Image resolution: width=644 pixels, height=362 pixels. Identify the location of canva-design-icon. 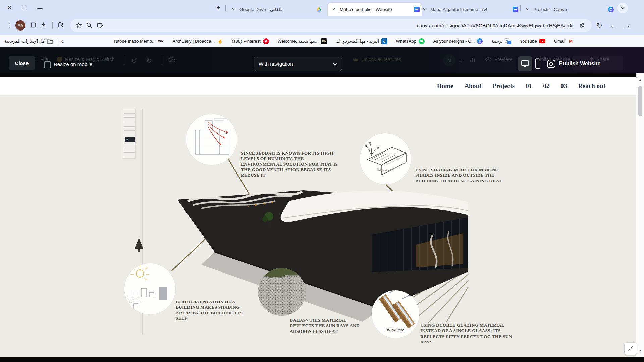
(417, 9).